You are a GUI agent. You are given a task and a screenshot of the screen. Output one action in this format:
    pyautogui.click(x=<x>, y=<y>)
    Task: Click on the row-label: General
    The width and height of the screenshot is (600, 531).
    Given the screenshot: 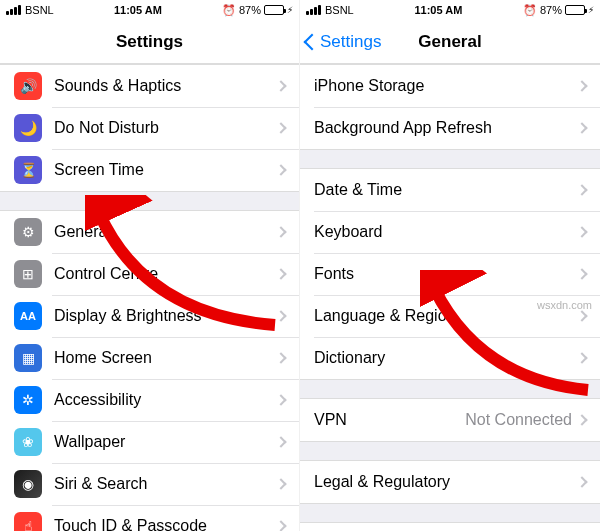 What is the action you would take?
    pyautogui.click(x=166, y=232)
    